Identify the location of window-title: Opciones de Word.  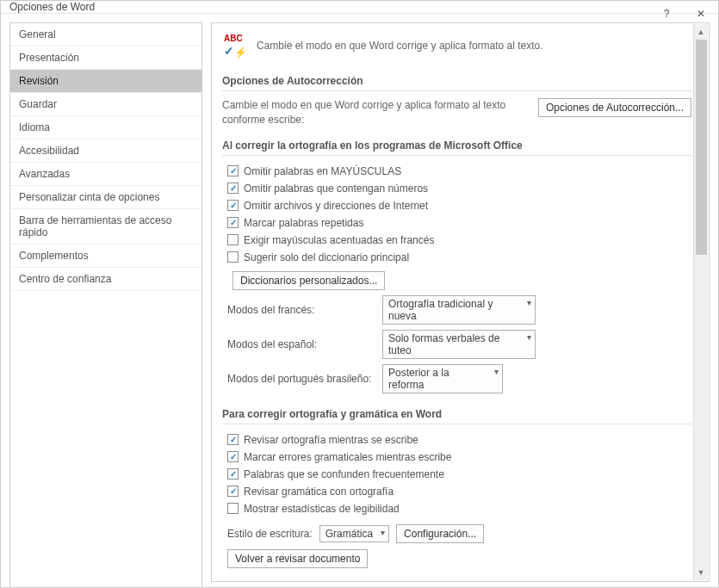
(52, 7).